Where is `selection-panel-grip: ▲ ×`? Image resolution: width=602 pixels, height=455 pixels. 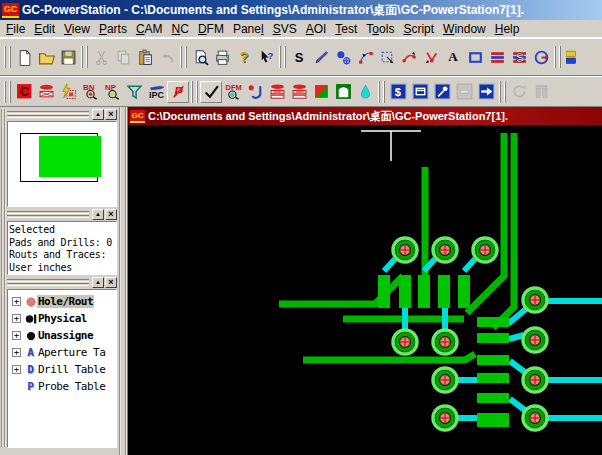
selection-panel-grip: ▲ × is located at coordinates (62, 214).